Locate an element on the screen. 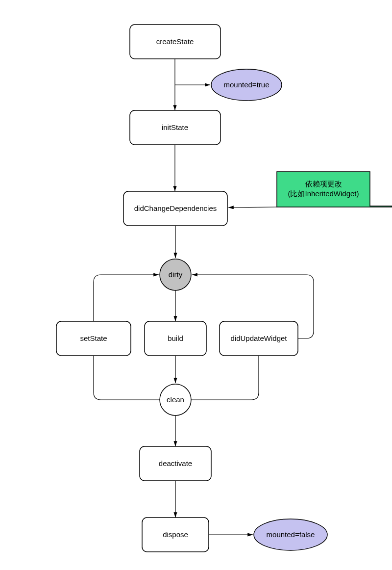 This screenshot has height=570, width=392. label-initState: initState is located at coordinates (175, 128).